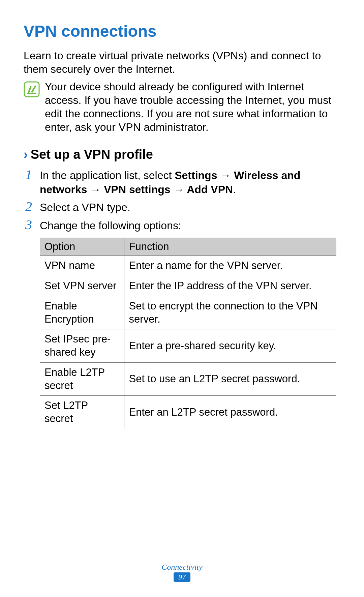 This screenshot has height=597, width=364. Describe the element at coordinates (188, 313) in the screenshot. I see `table-row: Enable Encryption Set to encrypt the con…` at that location.